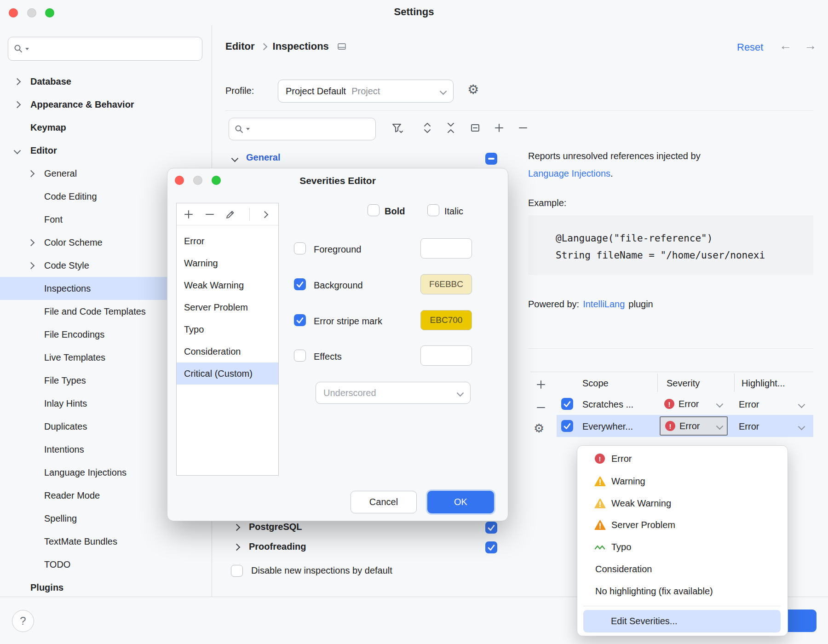 This screenshot has width=828, height=644. Describe the element at coordinates (475, 128) in the screenshot. I see `hide-resolved-icon` at that location.